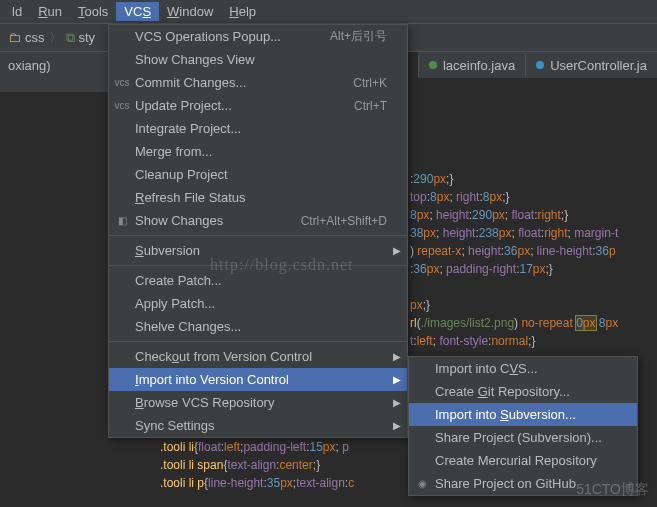 The height and width of the screenshot is (507, 657). Describe the element at coordinates (258, 174) in the screenshot. I see `menu-cleanup-project: Cleanup Project` at that location.